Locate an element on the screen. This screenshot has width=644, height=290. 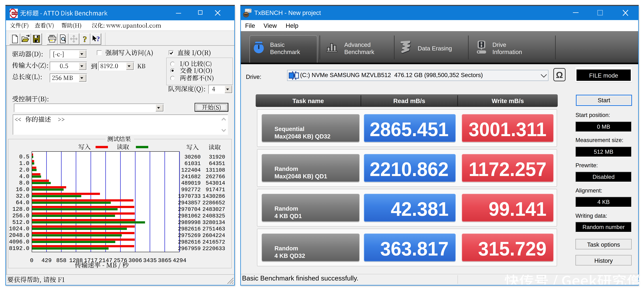
svg-text: ATTO is located at coordinates (15, 13).